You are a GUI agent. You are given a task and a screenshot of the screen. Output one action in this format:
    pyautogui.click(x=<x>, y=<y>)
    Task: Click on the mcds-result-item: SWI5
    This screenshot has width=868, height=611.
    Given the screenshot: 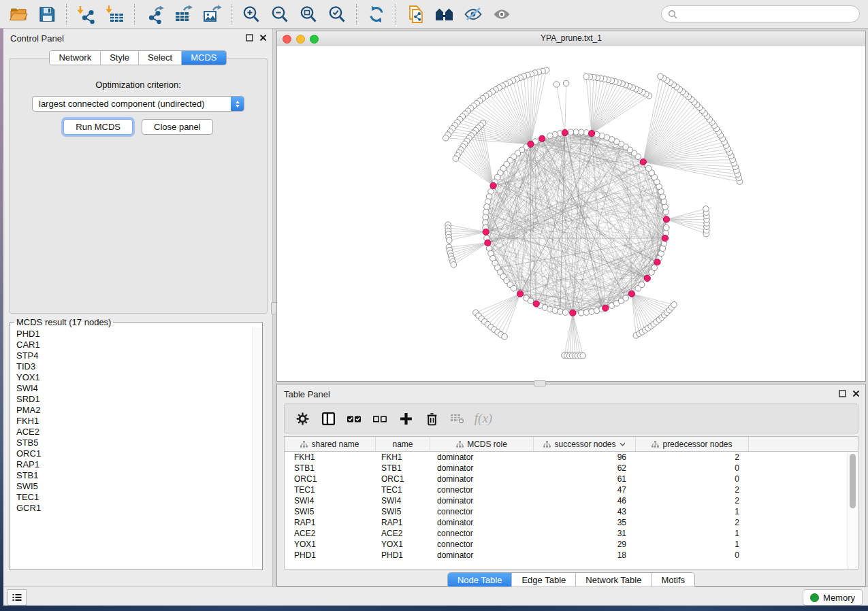 What is the action you would take?
    pyautogui.click(x=135, y=486)
    